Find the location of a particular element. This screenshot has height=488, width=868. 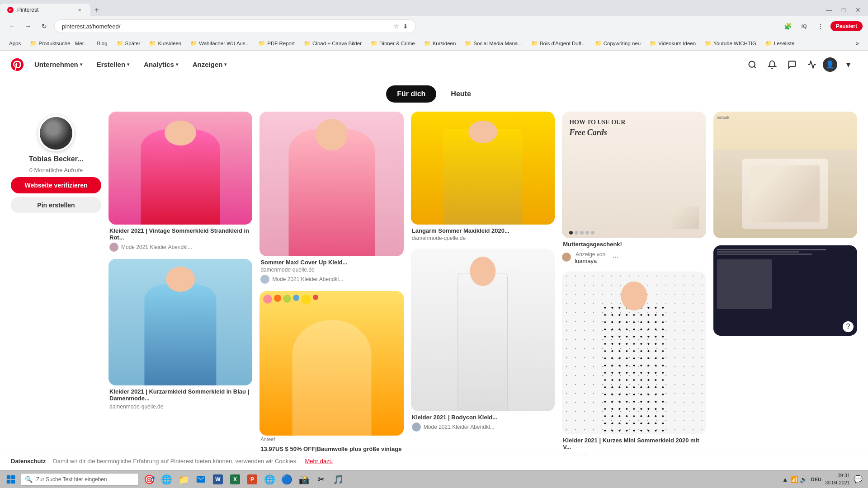

refresh-button: ↻ is located at coordinates (44, 26).